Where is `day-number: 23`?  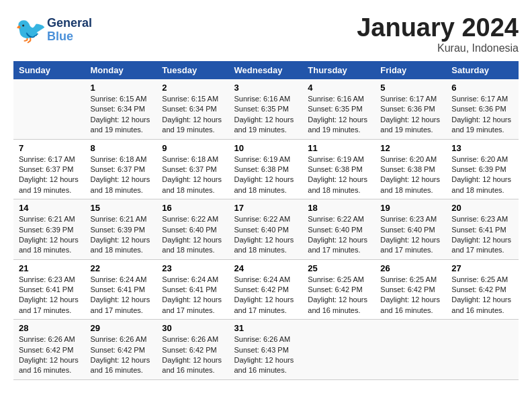
day-number: 23 is located at coordinates (192, 269).